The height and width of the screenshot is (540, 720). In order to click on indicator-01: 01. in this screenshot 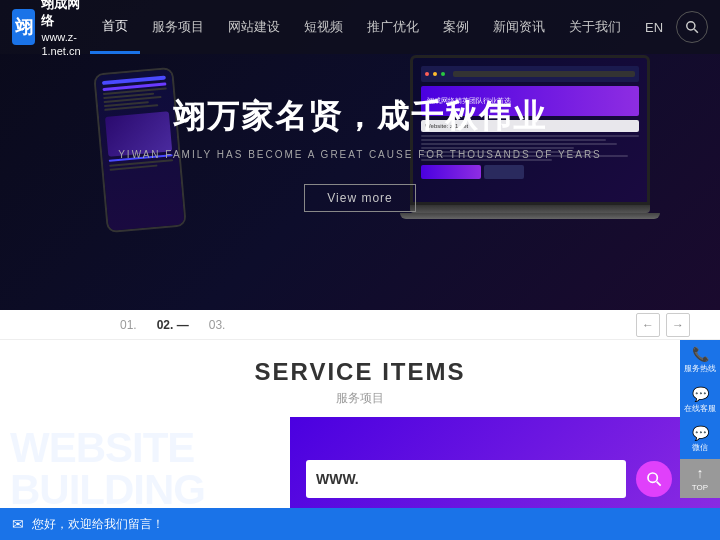, I will do `click(128, 325)`.